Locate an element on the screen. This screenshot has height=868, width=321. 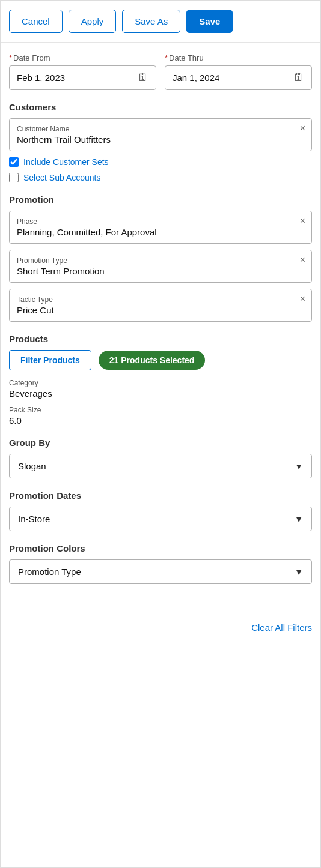
products-action-row: Filter Products 21 Products Selected is located at coordinates (160, 360).